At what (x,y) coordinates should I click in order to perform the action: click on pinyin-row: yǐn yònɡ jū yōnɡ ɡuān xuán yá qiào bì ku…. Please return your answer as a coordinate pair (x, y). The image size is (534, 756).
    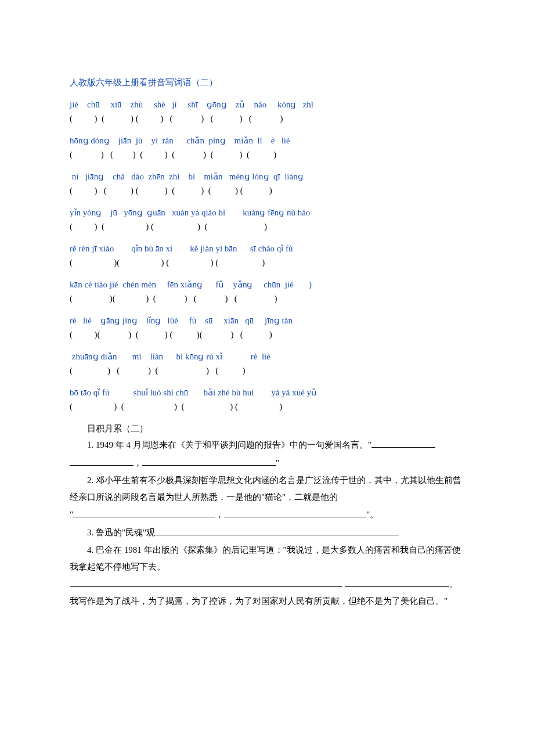
    Looking at the image, I should click on (267, 213).